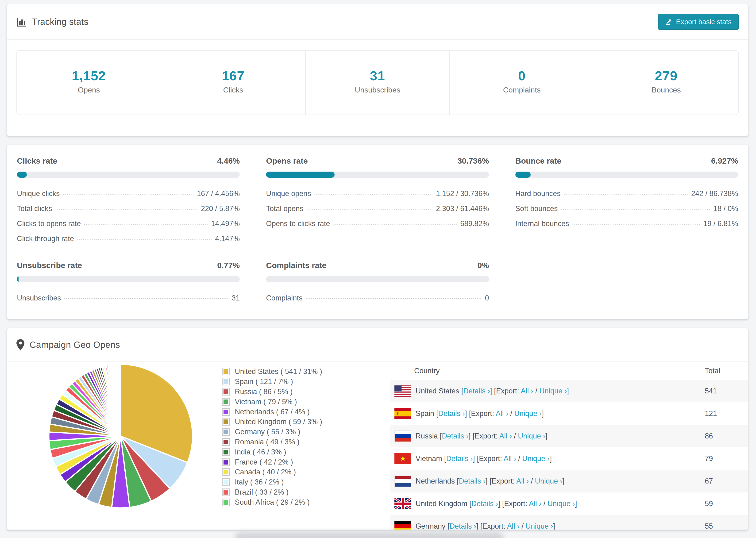 This screenshot has width=756, height=538. Describe the element at coordinates (272, 402) in the screenshot. I see `legend-item-vietnam: Vietnam ( 79 / 5% )` at that location.